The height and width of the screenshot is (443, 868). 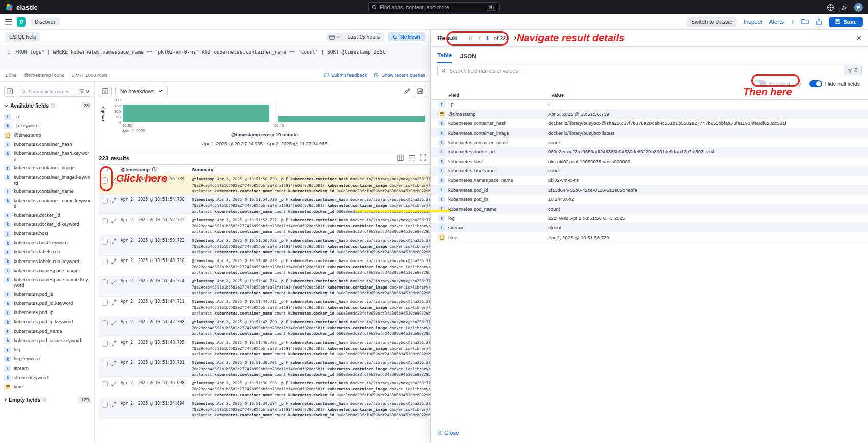 I want to click on detail-row: t kubernetes.docker_id 060e3eedc23fcf965…, so click(x=649, y=152).